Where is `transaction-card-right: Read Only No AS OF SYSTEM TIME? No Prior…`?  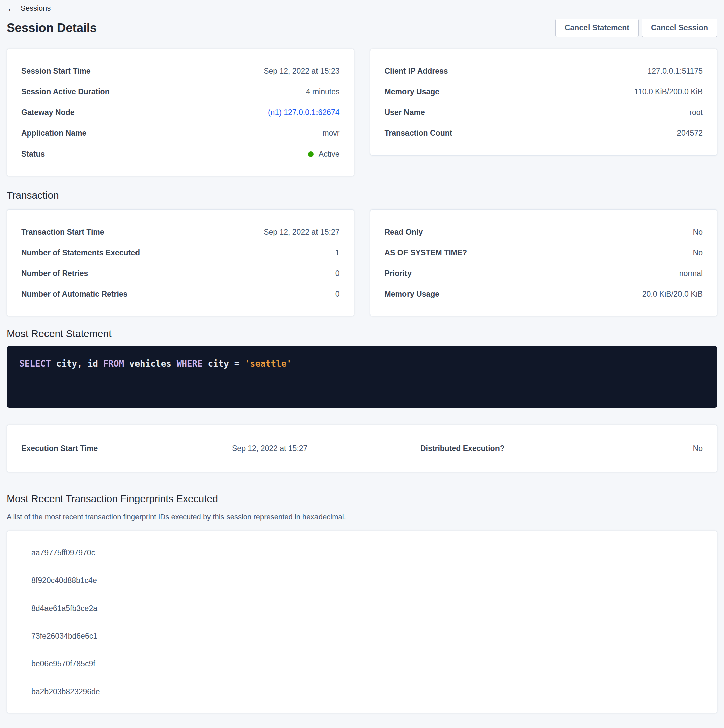 transaction-card-right: Read Only No AS OF SYSTEM TIME? No Prior… is located at coordinates (544, 263).